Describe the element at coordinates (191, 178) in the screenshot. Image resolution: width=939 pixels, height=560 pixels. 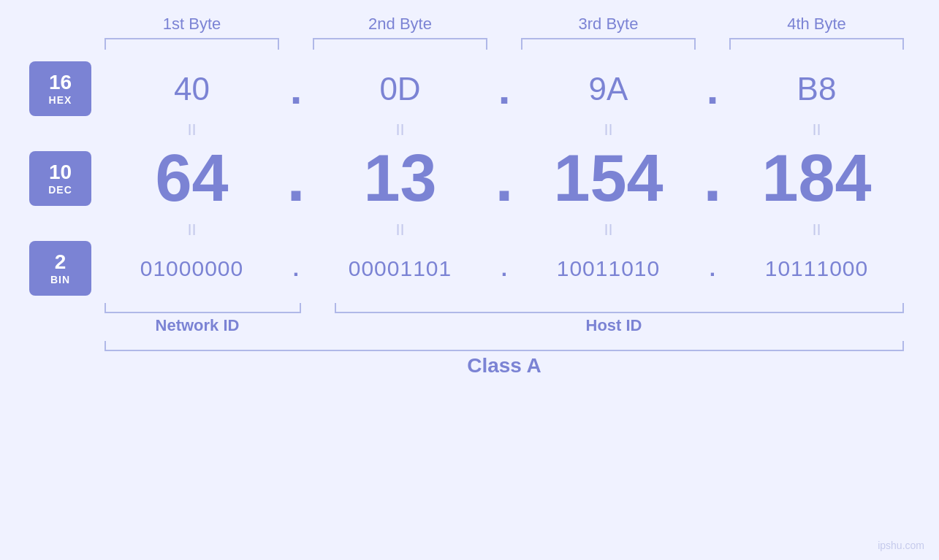
I see `dec-val-1: 64` at that location.